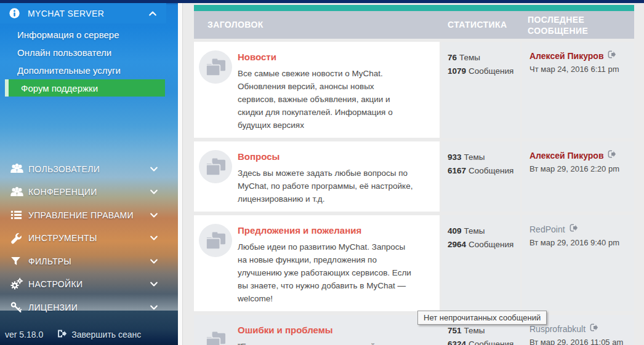  I want to click on sidebar-section-4: ФИЛЬТРЫ, so click(83, 261).